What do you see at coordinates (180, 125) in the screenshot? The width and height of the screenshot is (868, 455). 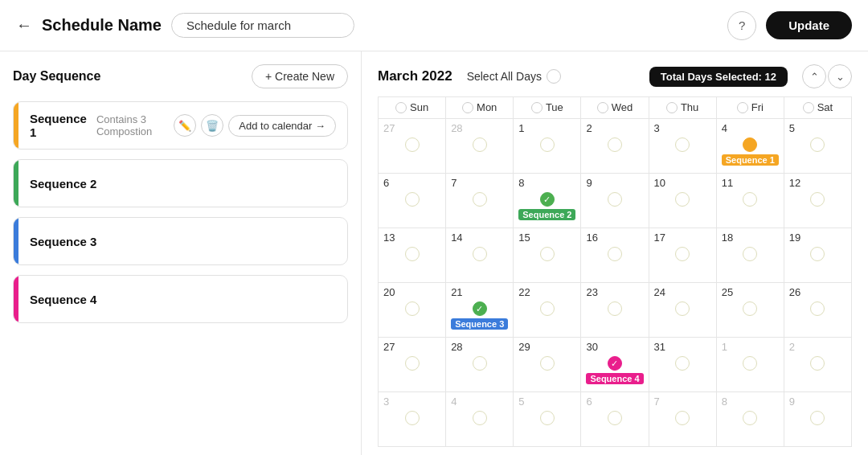 I see `sequence-card-1: Sequence 1Contains 3 Compostion✏️🗑️Add t…` at bounding box center [180, 125].